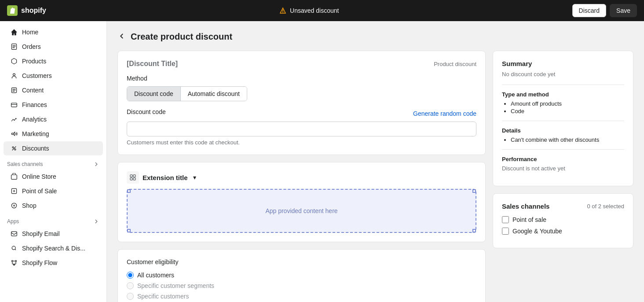  I want to click on back-button, so click(121, 37).